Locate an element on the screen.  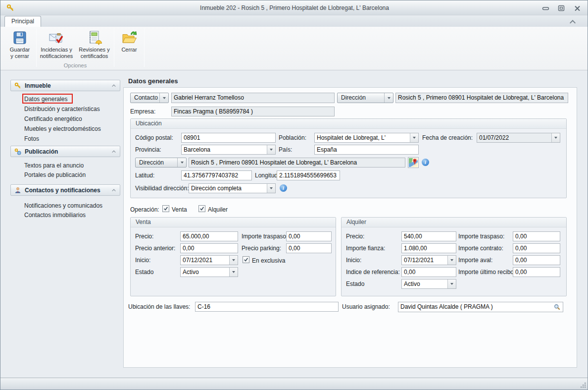
visibilidad-select: Dirección completa is located at coordinates (232, 188).